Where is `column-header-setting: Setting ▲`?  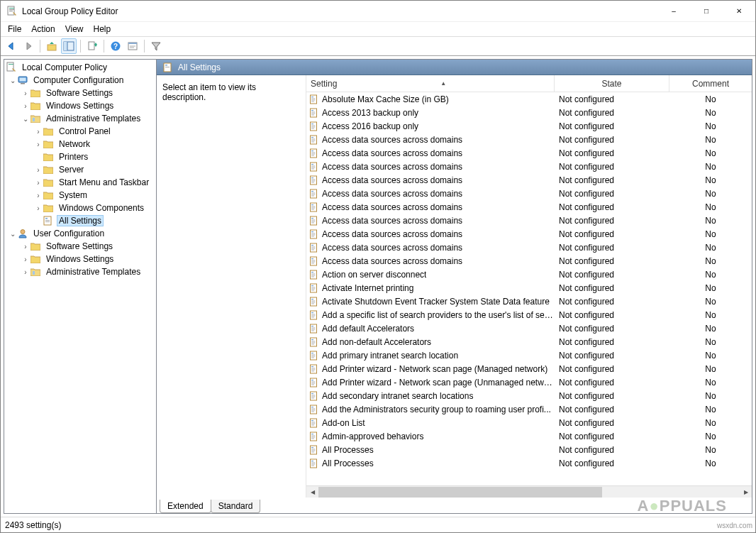 column-header-setting: Setting ▲ is located at coordinates (430, 84).